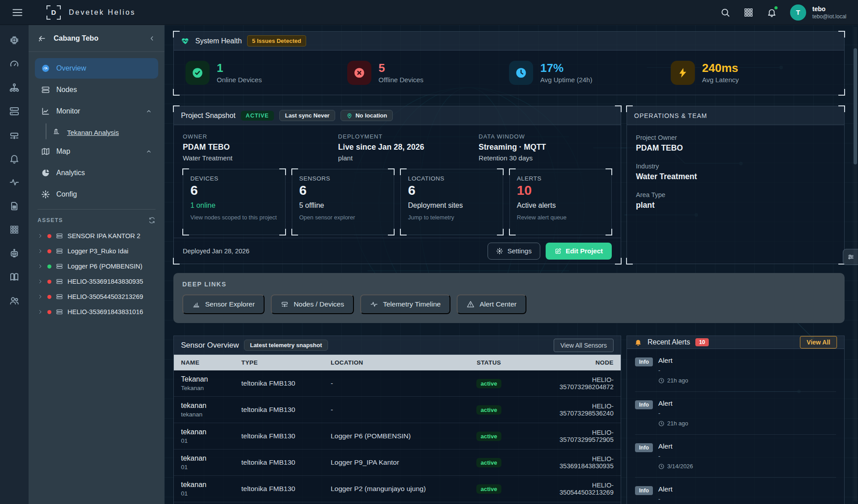 Image resolution: width=858 pixels, height=504 pixels. What do you see at coordinates (104, 236) in the screenshot?
I see `asset-label: SENSOR IPA KANTOR 2` at bounding box center [104, 236].